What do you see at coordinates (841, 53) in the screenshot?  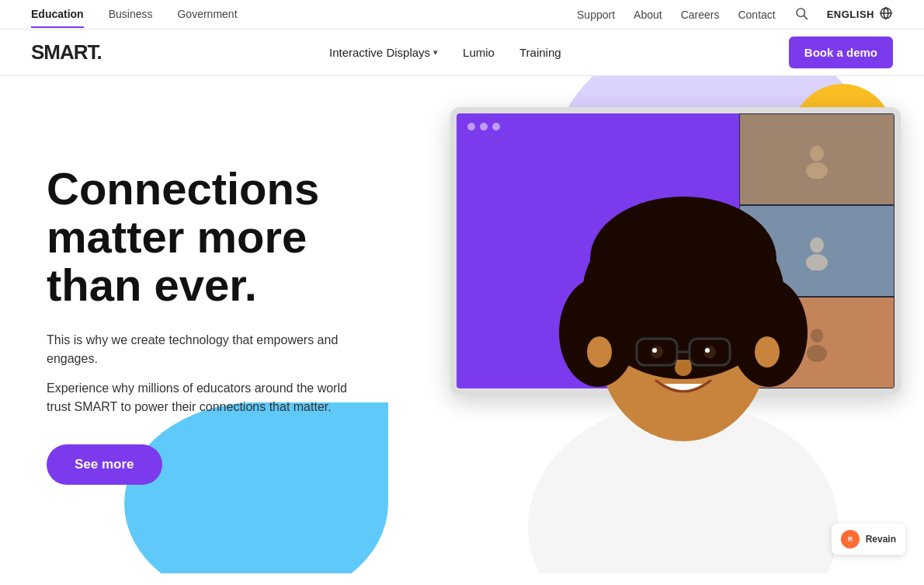 I see `nav-right: Book a demo` at bounding box center [841, 53].